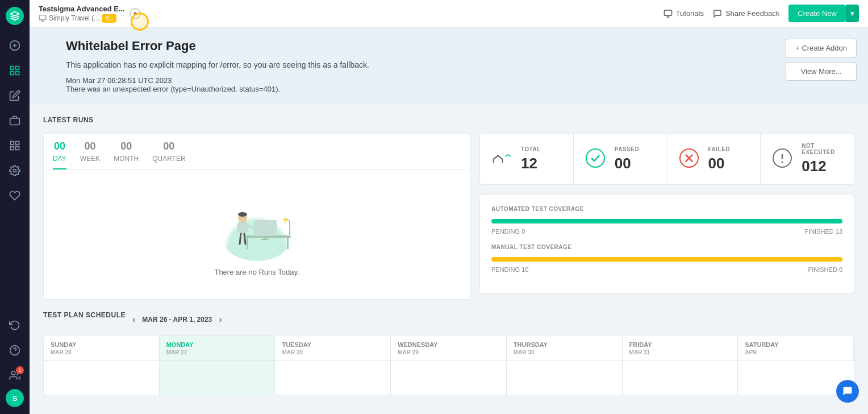 Image resolution: width=868 pixels, height=414 pixels. Describe the element at coordinates (333, 378) in the screenshot. I see `cal-cell-tuesday` at that location.